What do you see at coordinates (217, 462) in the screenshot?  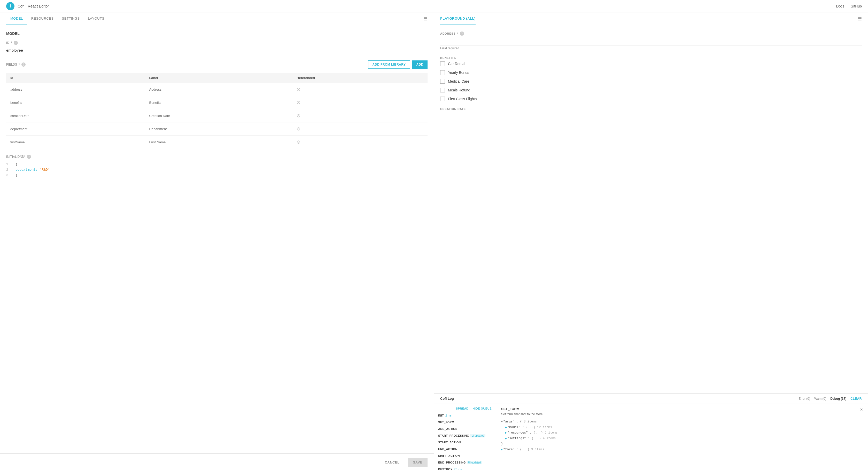 I see `left-footer: CANCEL SAVE` at bounding box center [217, 462].